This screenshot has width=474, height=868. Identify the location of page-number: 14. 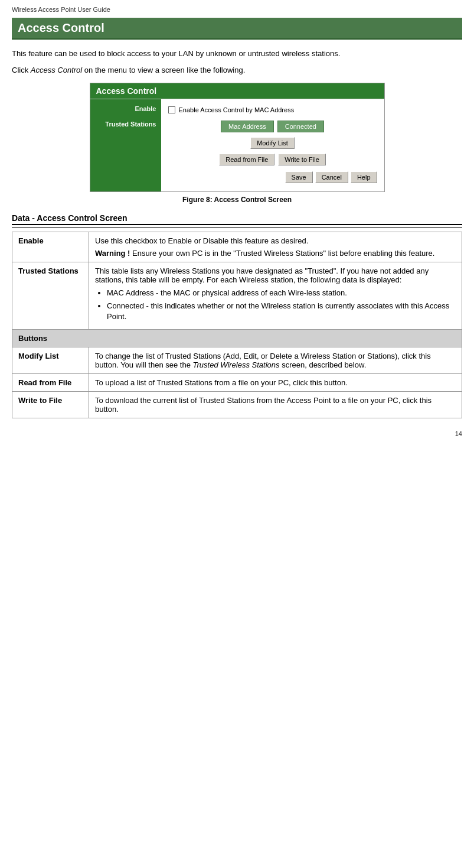
(237, 434).